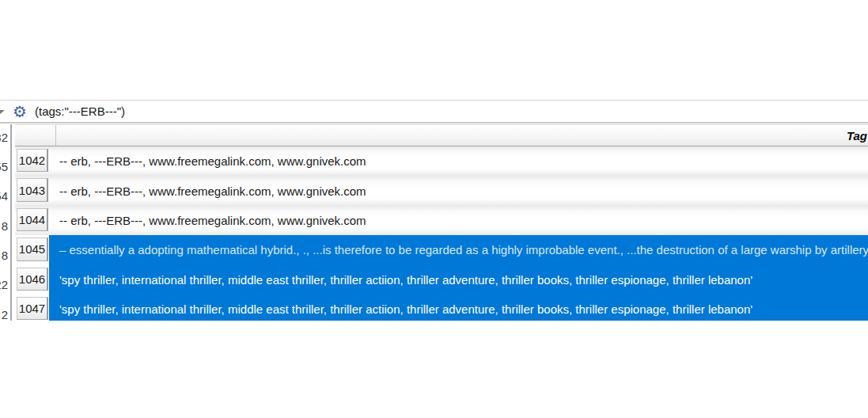 Image resolution: width=868 pixels, height=418 pixels. I want to click on row-header-column: 1044, so click(32, 220).